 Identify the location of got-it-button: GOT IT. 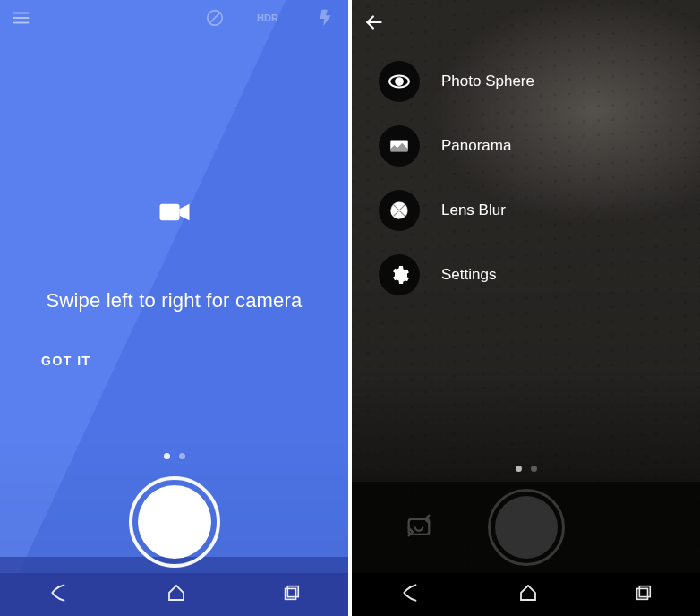
(66, 361).